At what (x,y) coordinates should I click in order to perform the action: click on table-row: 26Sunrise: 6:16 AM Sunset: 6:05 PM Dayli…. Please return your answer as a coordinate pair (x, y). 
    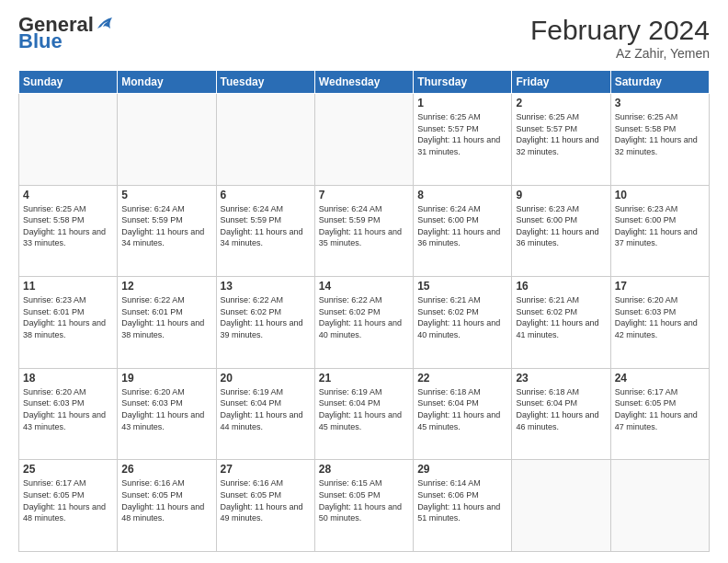
    Looking at the image, I should click on (167, 506).